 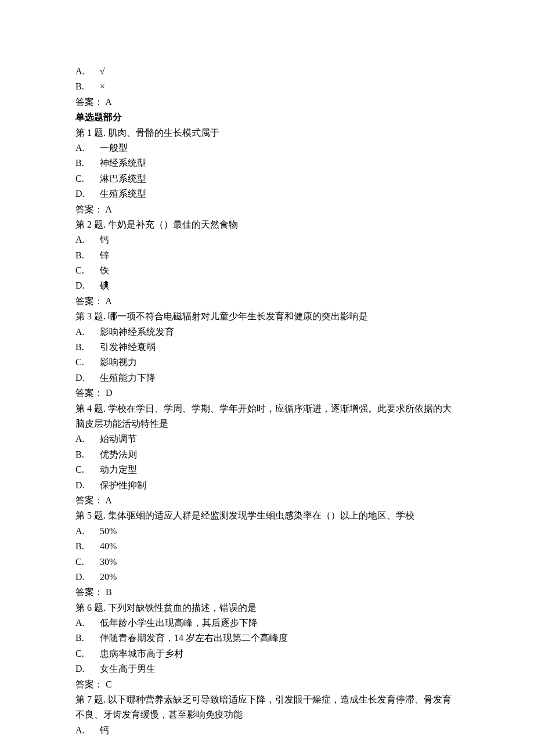 What do you see at coordinates (128, 377) in the screenshot?
I see `option-text: 生殖能力下降` at bounding box center [128, 377].